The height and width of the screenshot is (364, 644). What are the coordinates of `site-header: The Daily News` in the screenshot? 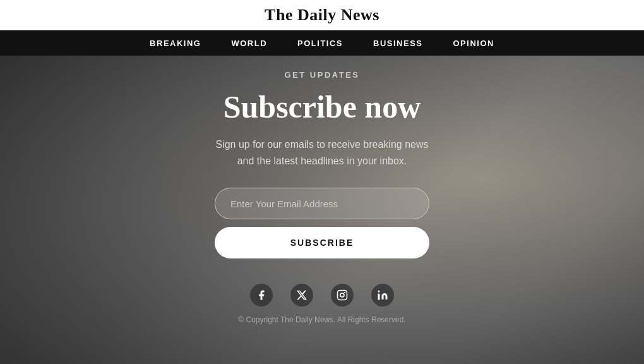 It's located at (322, 15).